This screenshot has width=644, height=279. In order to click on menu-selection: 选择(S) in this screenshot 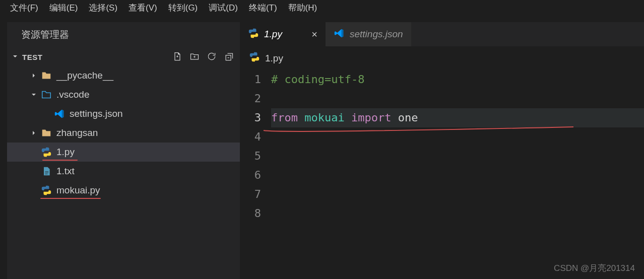, I will do `click(103, 8)`.